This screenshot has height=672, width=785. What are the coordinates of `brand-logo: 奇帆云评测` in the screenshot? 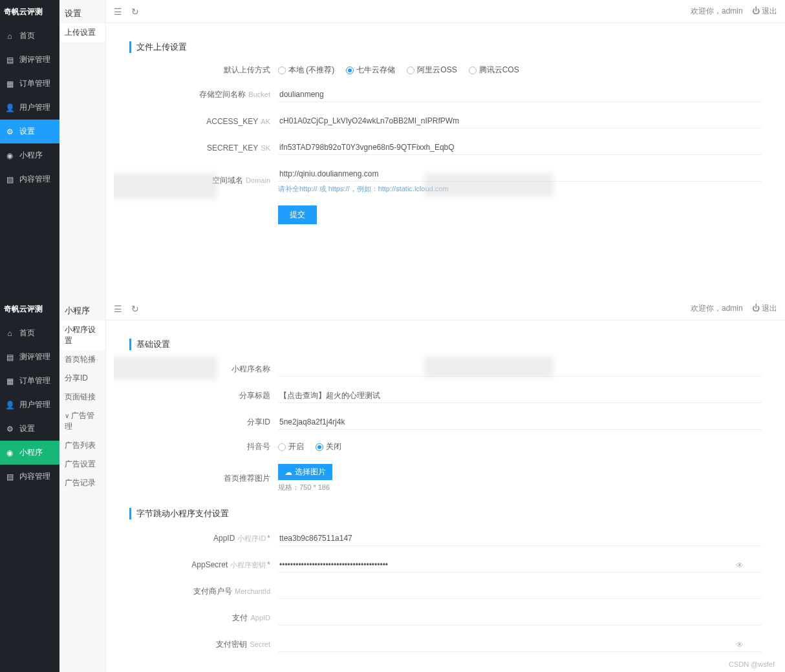 It's located at (30, 309).